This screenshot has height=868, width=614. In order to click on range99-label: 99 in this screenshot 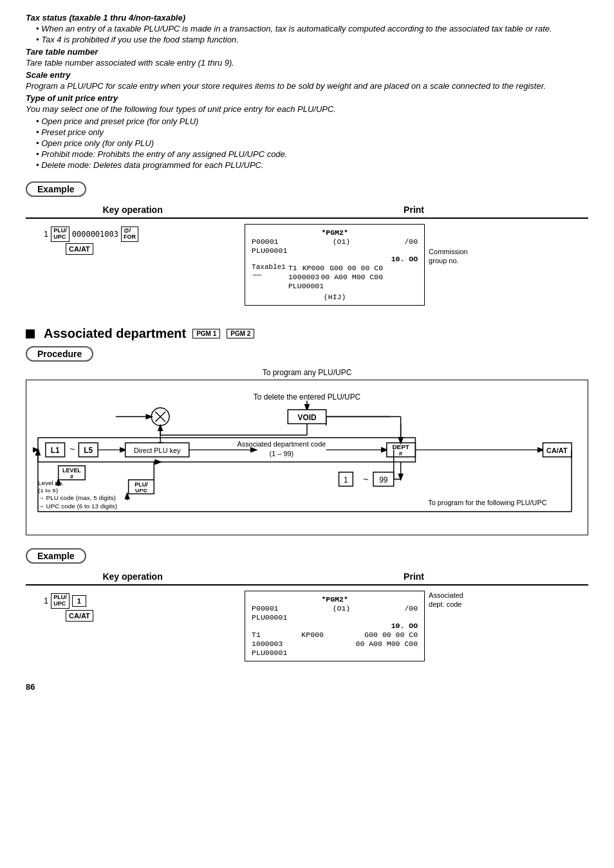, I will do `click(384, 480)`.